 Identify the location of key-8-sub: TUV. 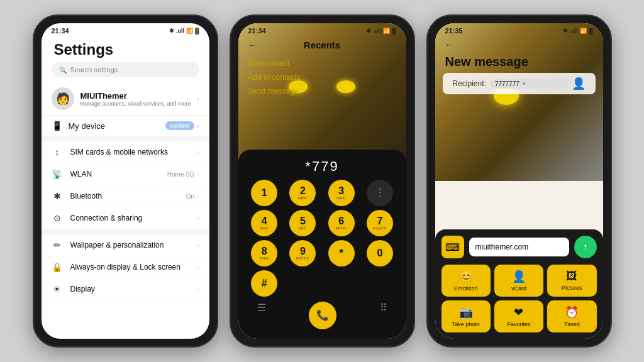
(264, 258).